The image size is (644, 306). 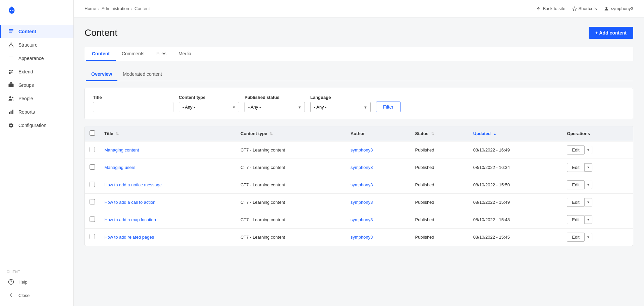 I want to click on subtab-overview: Overview, so click(x=102, y=74).